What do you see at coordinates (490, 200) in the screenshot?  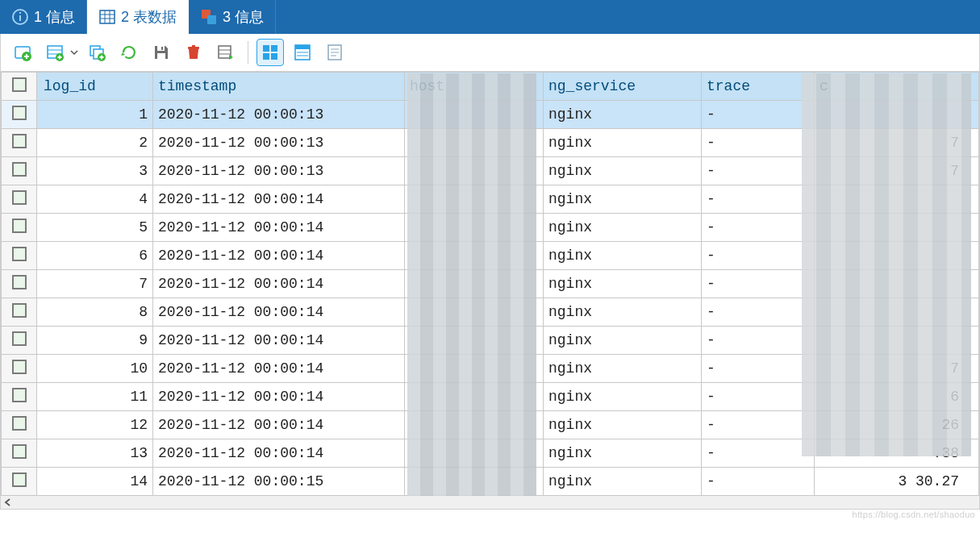 I see `table-row: 42020-11-12 00:00:14nginx-` at bounding box center [490, 200].